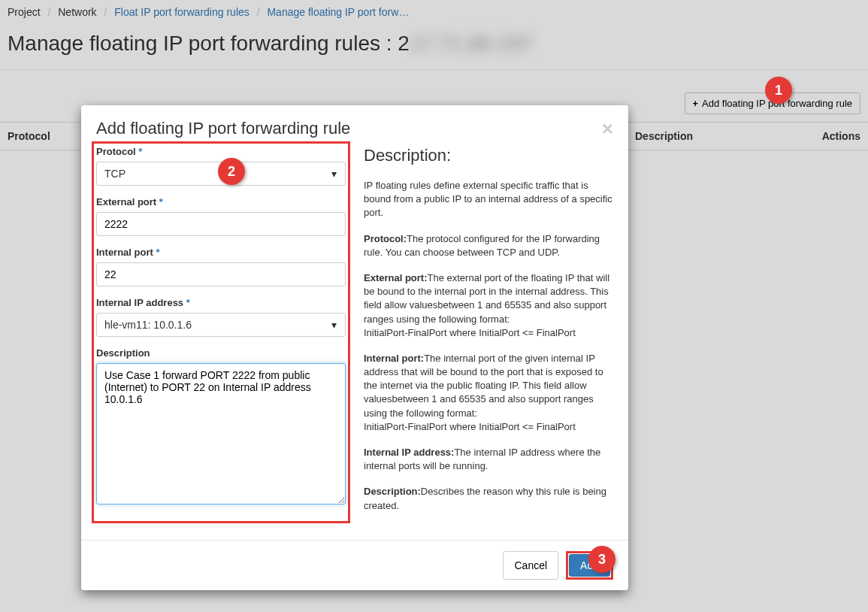  Describe the element at coordinates (221, 224) in the screenshot. I see `external-port-input` at that location.